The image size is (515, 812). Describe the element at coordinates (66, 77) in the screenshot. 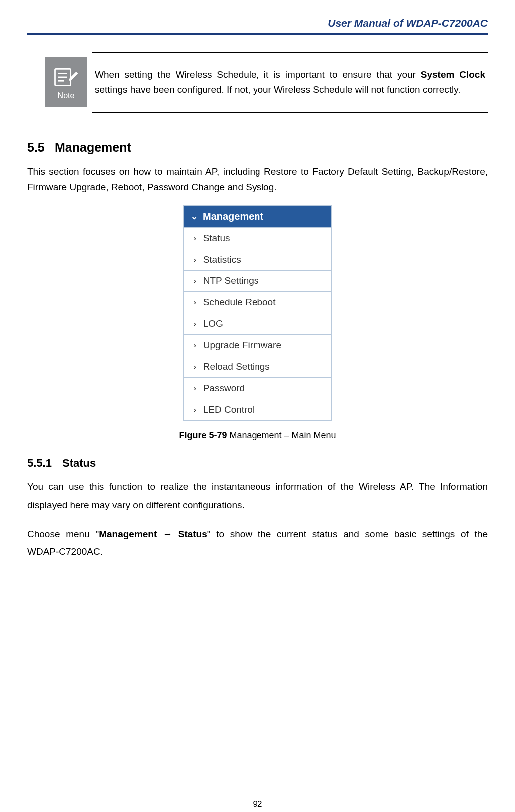

I see `notepad-pencil-icon` at that location.